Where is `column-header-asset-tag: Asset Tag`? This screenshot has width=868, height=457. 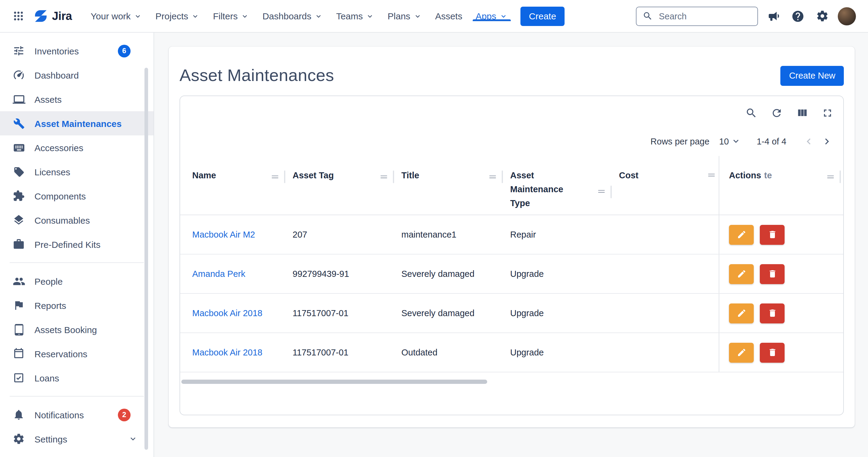
column-header-asset-tag: Asset Tag is located at coordinates (342, 185).